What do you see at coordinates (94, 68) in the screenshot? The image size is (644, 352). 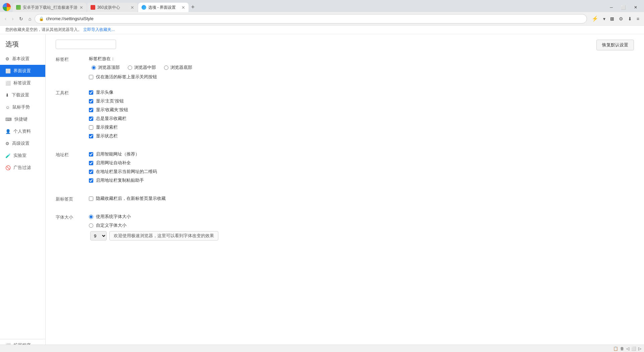 I see `tabbar-top-radio` at bounding box center [94, 68].